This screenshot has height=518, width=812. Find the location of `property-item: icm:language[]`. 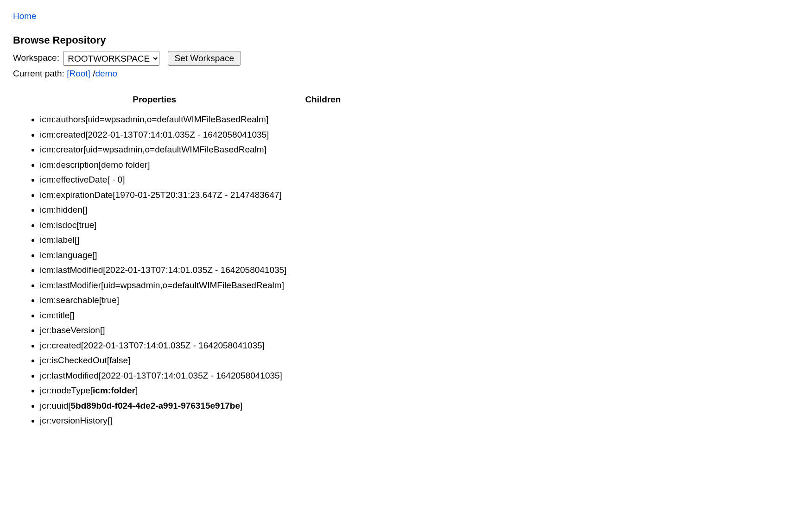

property-item: icm:language[] is located at coordinates (163, 256).